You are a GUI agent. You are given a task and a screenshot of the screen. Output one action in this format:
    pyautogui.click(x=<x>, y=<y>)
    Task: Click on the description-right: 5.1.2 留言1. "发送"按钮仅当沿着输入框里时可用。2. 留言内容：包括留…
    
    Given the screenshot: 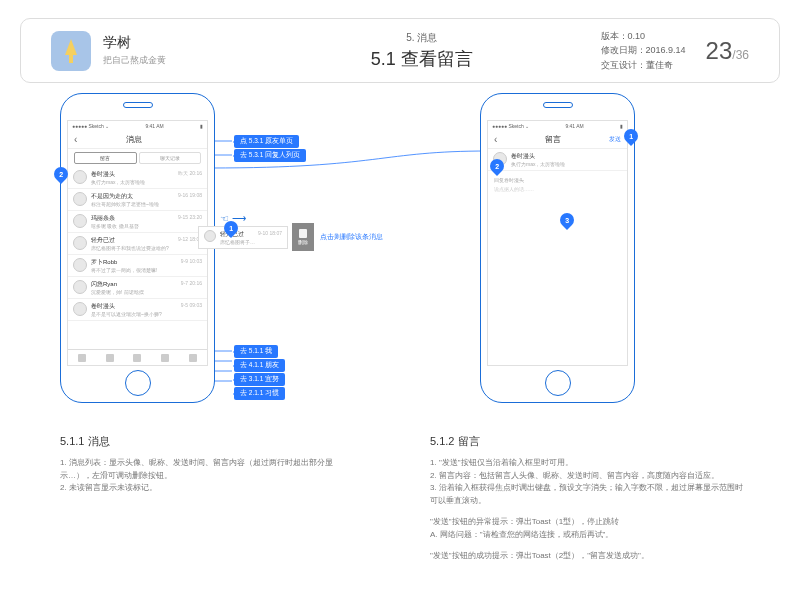 What is the action you would take?
    pyautogui.click(x=590, y=498)
    